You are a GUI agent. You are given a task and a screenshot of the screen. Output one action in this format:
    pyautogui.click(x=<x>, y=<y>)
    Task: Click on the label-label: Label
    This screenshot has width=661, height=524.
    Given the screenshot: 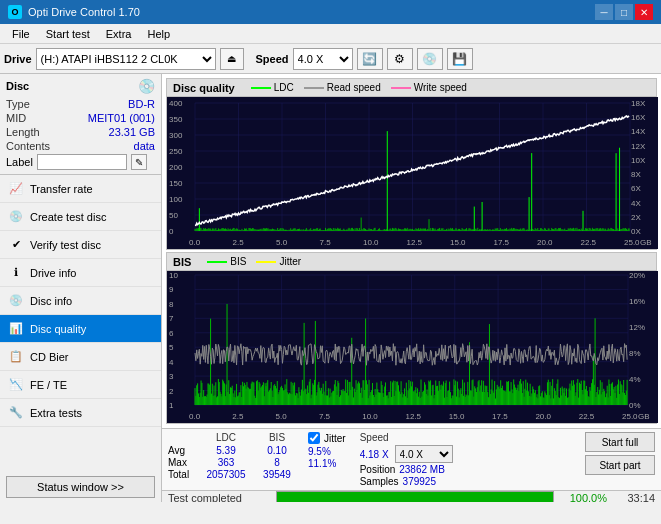 What is the action you would take?
    pyautogui.click(x=20, y=162)
    